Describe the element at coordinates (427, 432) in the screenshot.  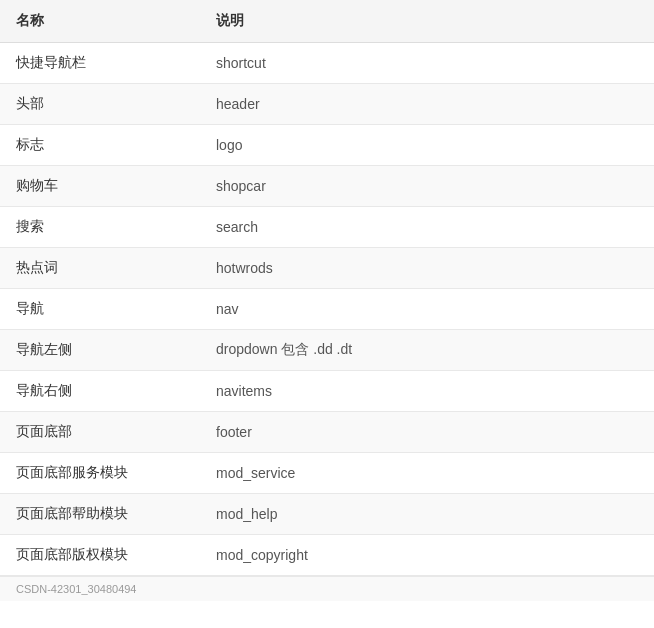
I see `cell-description: footer` at that location.